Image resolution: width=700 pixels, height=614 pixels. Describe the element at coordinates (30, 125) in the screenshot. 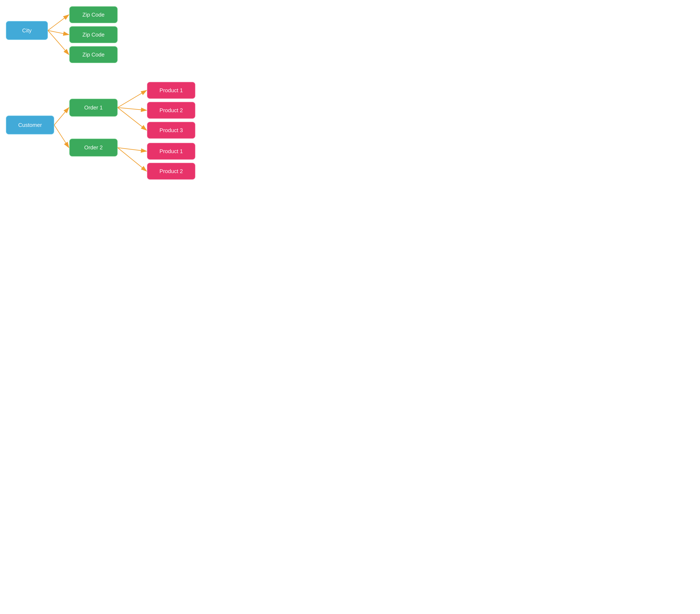

I see `customer-label: Customer` at that location.